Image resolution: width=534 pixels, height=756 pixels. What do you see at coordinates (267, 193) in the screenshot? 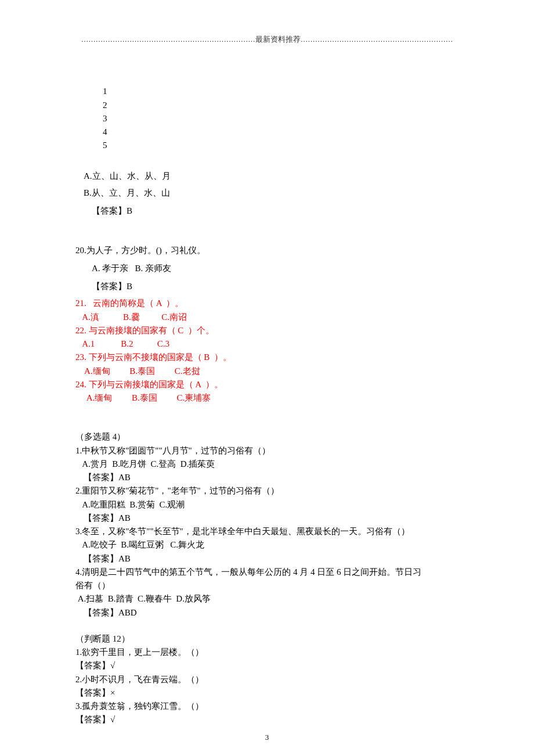
I see `option-b: B.从、立、月、水、山` at bounding box center [267, 193].